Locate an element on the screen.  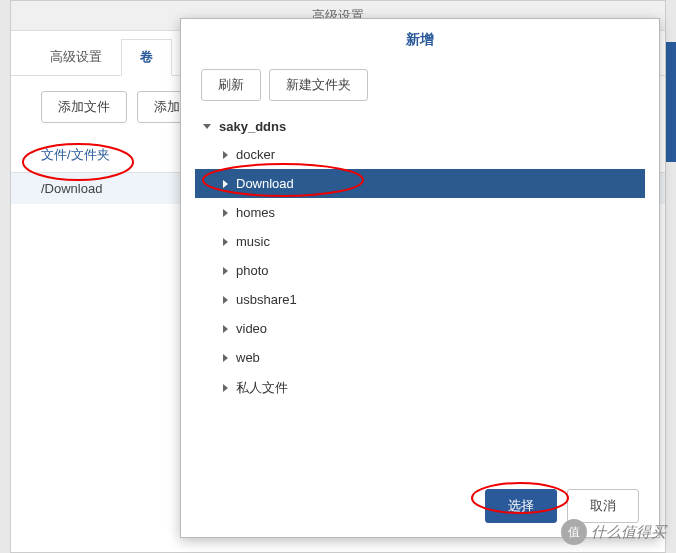
tree-item-label: homes is located at coordinates (256, 212).